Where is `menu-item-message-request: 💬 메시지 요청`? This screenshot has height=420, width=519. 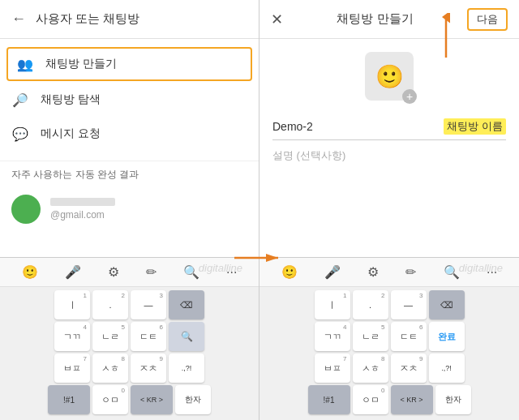 menu-item-message-request: 💬 메시지 요청 is located at coordinates (130, 134).